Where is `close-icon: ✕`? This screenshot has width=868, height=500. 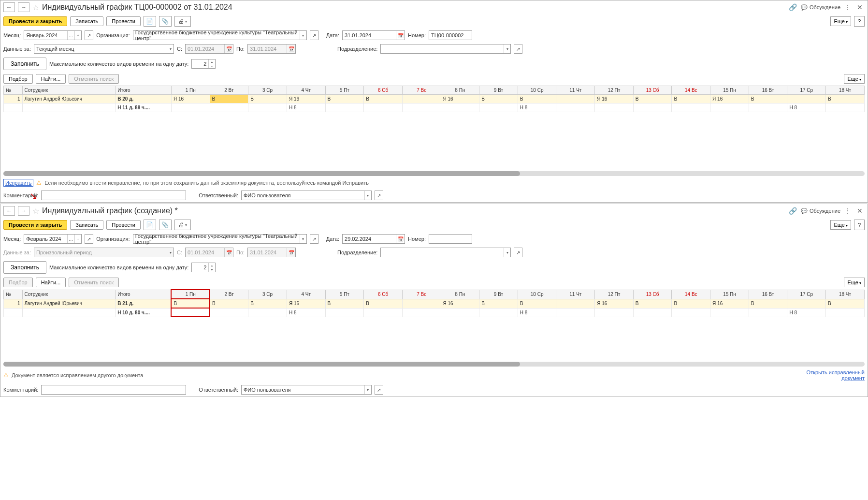
close-icon: ✕ is located at coordinates (860, 7).